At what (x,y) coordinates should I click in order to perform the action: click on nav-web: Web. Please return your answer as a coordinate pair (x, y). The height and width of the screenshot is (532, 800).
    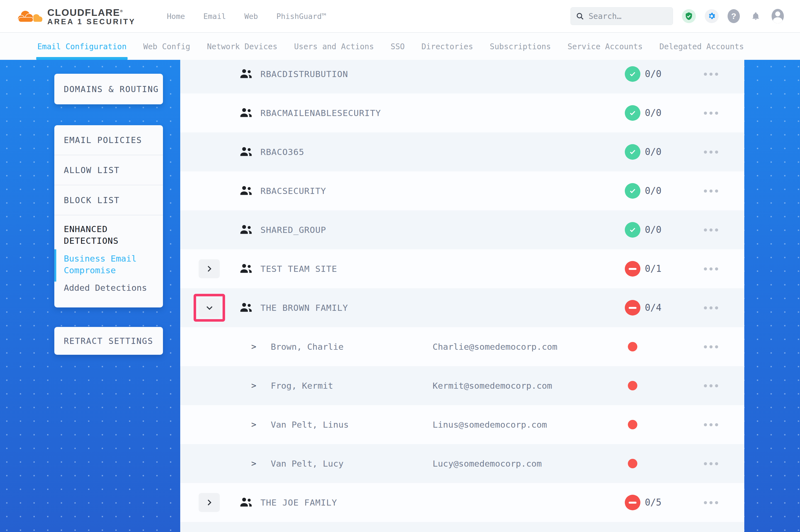
    Looking at the image, I should click on (251, 16).